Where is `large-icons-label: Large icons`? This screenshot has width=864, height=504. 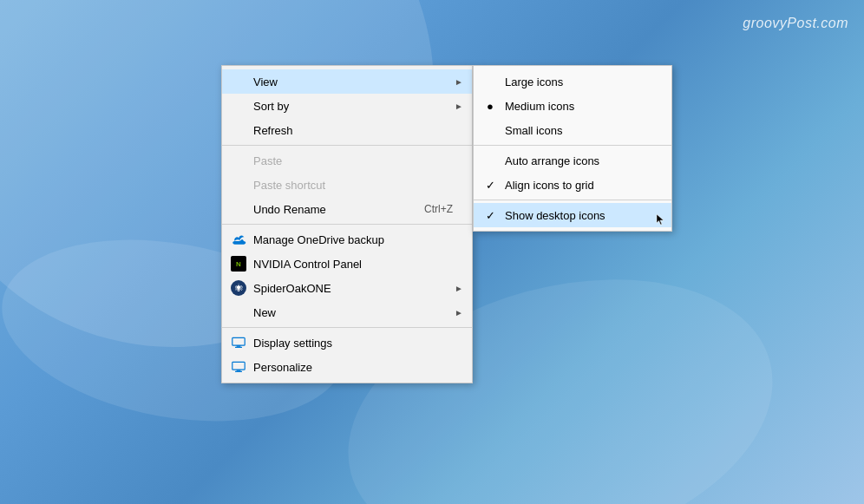 large-icons-label: Large icons is located at coordinates (534, 82).